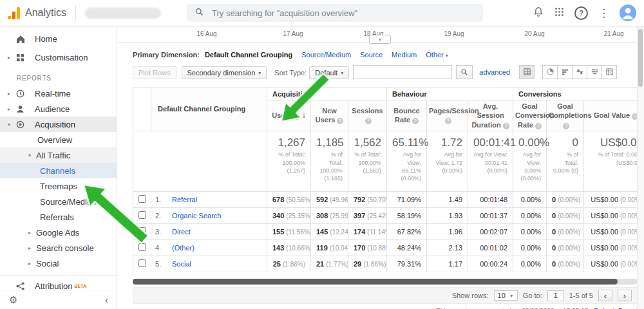  What do you see at coordinates (58, 76) in the screenshot?
I see `reports-section-label: REPORTS` at bounding box center [58, 76].